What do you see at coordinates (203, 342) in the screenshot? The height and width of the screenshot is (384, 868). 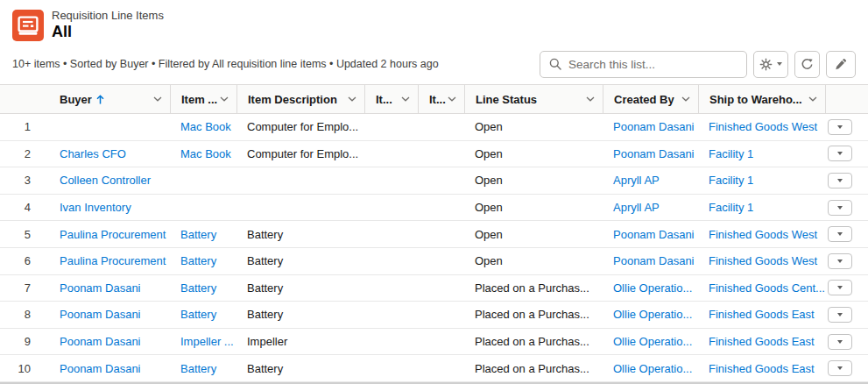 I see `item-link: Impeller ...` at bounding box center [203, 342].